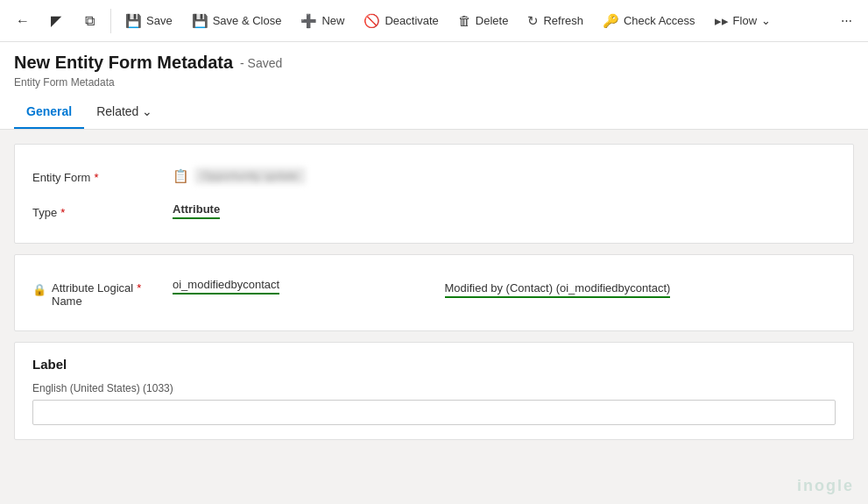 This screenshot has height=504, width=868. Describe the element at coordinates (251, 175) in the screenshot. I see `entity-form-blurred-value: Opportunity update` at that location.